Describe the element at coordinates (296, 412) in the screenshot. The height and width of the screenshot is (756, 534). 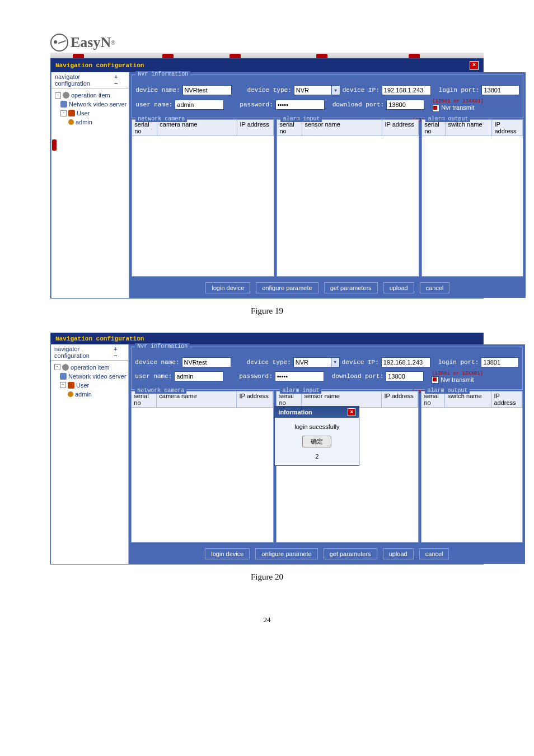
I see `dialog-title: information` at that location.